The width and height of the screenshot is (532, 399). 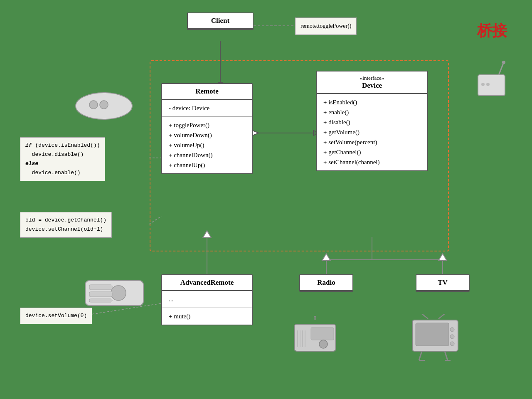 What do you see at coordinates (493, 81) in the screenshot?
I see `router-icon` at bounding box center [493, 81].